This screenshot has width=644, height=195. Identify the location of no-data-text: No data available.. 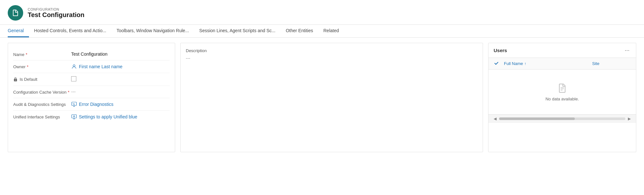
(562, 99).